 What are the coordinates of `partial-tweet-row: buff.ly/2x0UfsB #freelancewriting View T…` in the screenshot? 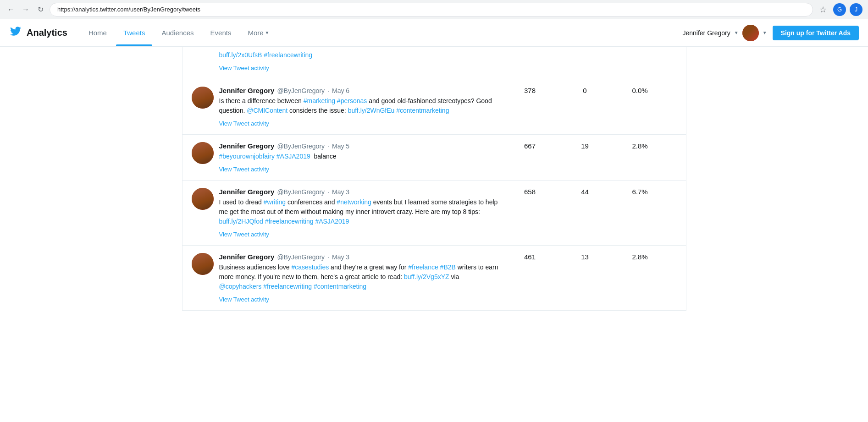 It's located at (434, 63).